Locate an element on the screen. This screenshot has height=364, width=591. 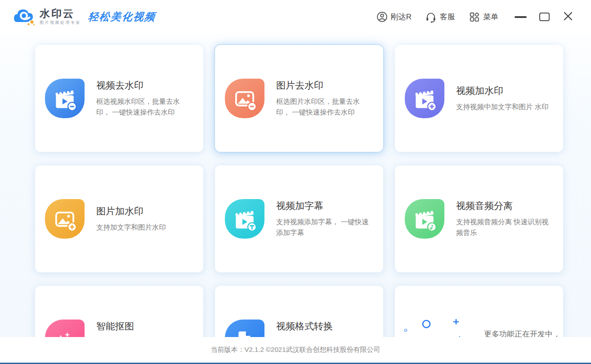
card-subtitle: 支持视频中加文字和图片 水印 is located at coordinates (510, 107).